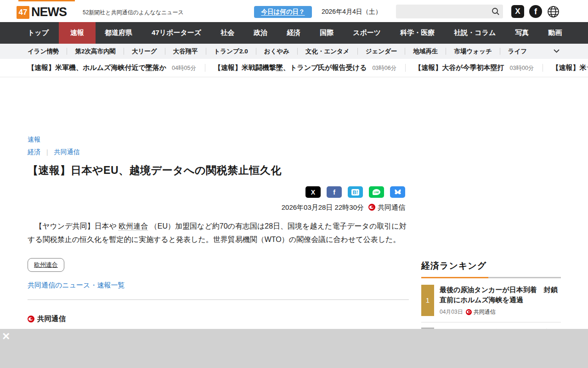 The height and width of the screenshot is (368, 588). Describe the element at coordinates (76, 285) in the screenshot. I see `kyodo-news-list-link: 共同通信のニュース・速報一覧` at that location.